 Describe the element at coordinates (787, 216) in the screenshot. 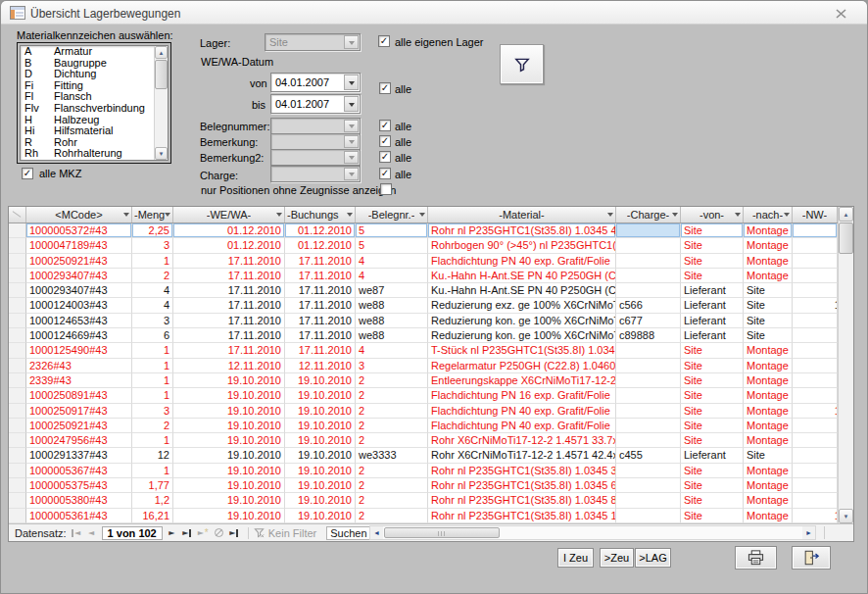

I see `chevron-down-icon` at that location.